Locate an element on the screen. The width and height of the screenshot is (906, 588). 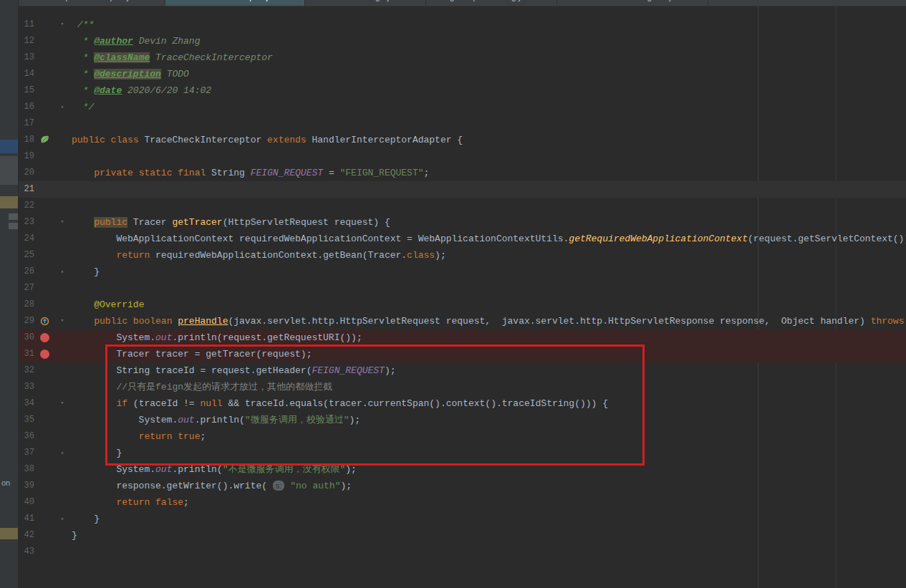
line-number: 16 is located at coordinates (26, 107).